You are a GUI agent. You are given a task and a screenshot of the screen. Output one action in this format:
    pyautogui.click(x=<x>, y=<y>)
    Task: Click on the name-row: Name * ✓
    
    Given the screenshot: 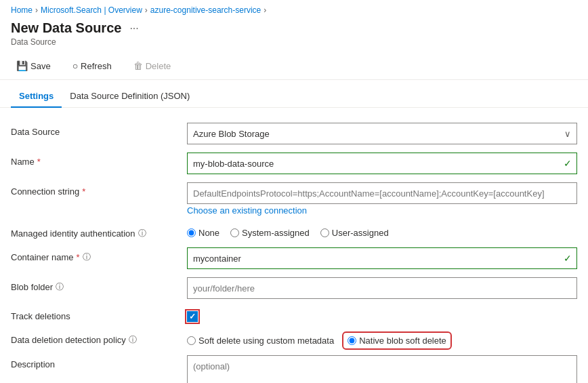 What is the action you would take?
    pyautogui.click(x=294, y=163)
    